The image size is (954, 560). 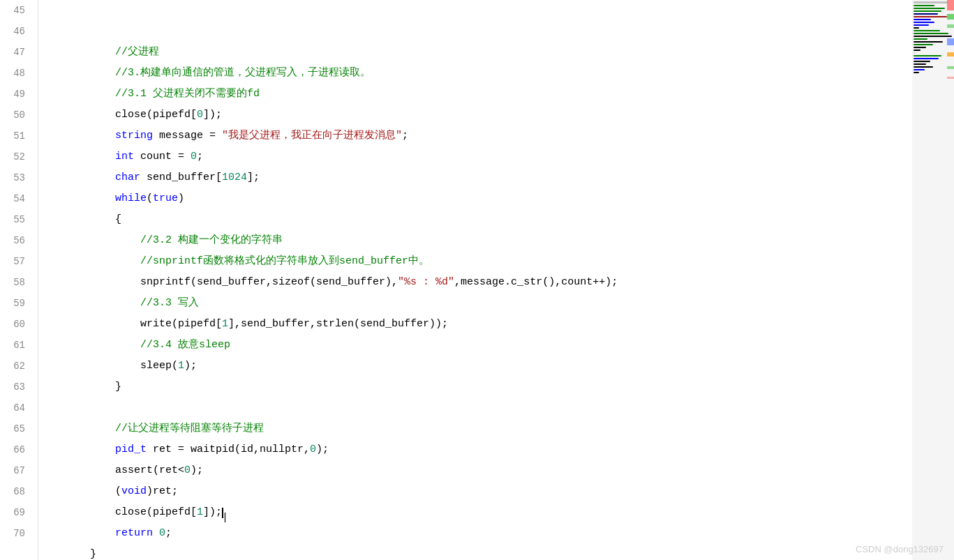 I want to click on line-num-70: 70, so click(x=15, y=533).